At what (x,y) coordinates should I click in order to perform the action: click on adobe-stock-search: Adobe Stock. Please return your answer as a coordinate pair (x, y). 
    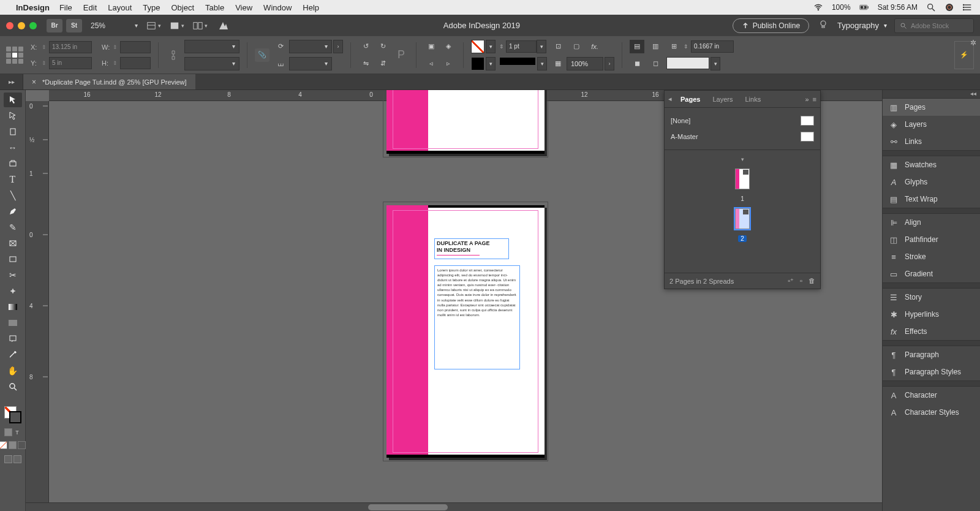
    Looking at the image, I should click on (934, 26).